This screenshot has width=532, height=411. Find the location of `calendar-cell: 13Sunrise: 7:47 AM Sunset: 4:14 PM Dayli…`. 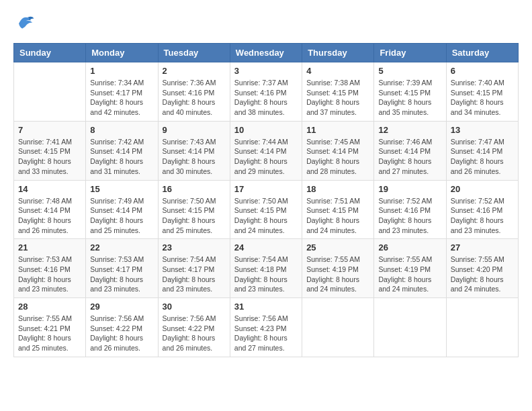

calendar-cell: 13Sunrise: 7:47 AM Sunset: 4:14 PM Dayli… is located at coordinates (482, 150).